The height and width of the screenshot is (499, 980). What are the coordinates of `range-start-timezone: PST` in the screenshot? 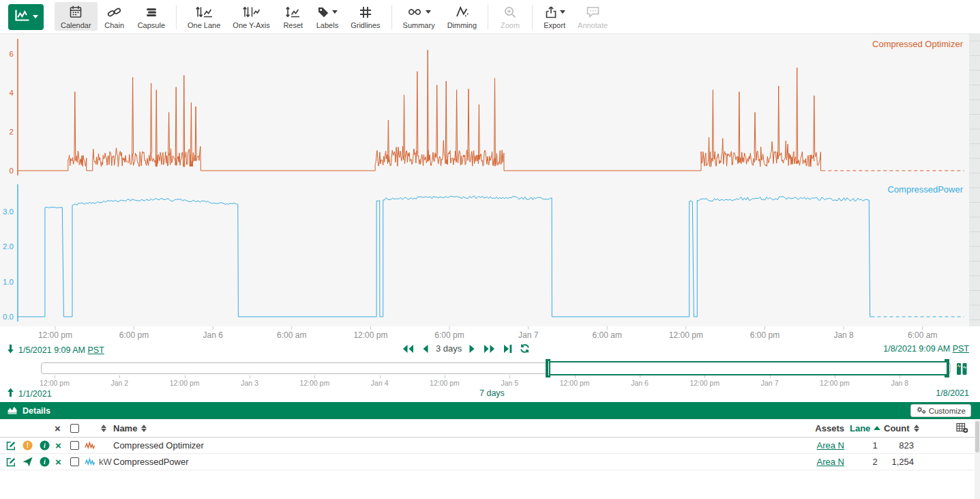 It's located at (95, 350).